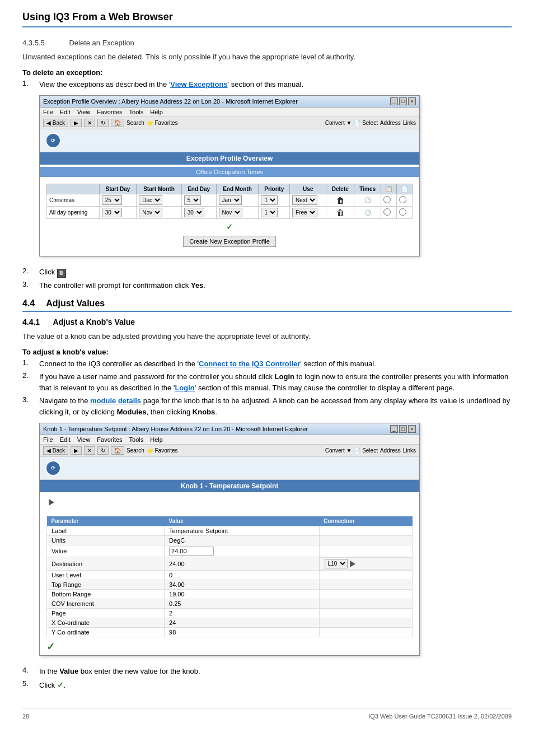  What do you see at coordinates (368, 213) in the screenshot?
I see `row2-times: 🕐` at bounding box center [368, 213].